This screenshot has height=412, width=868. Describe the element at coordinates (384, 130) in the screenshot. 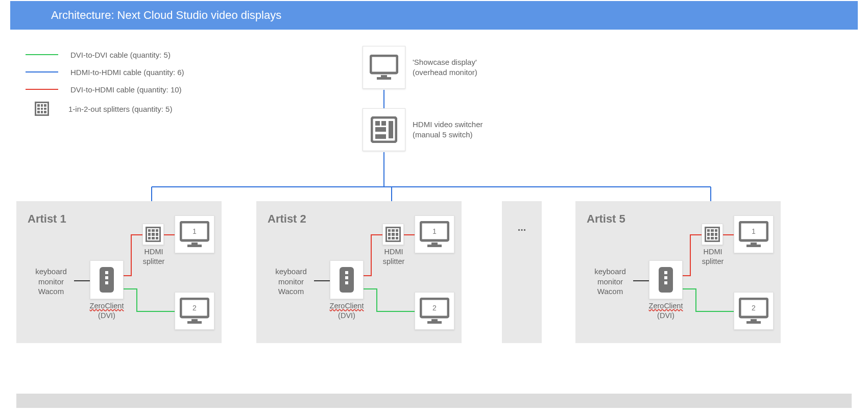

I see `switcher-icon` at that location.